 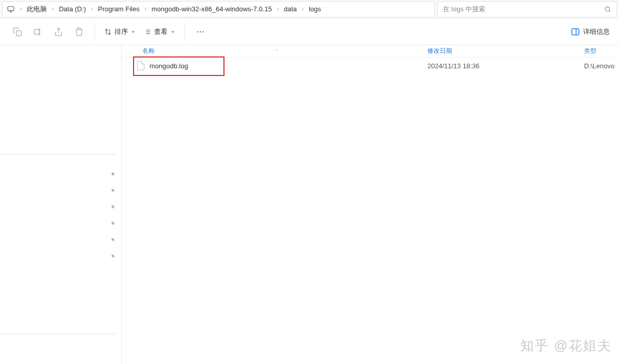 I want to click on copy-icon, so click(x=17, y=32).